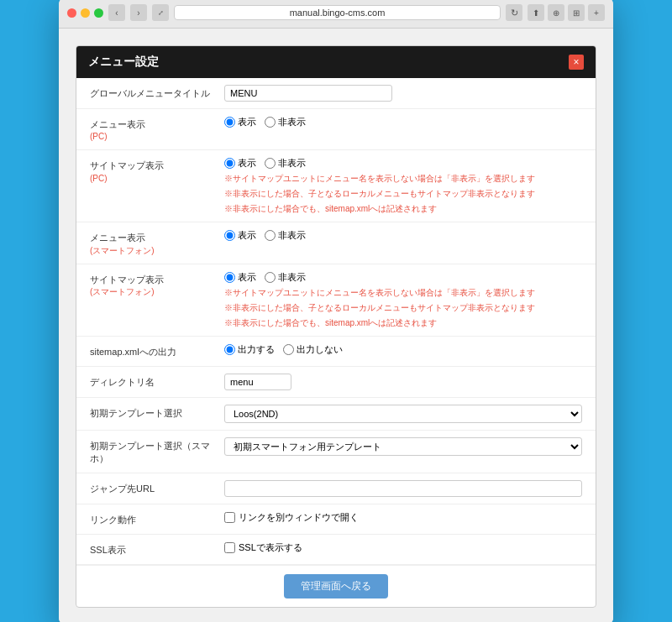 The width and height of the screenshot is (672, 622). I want to click on menu-display-pc-control: 表示 非表示, so click(403, 123).